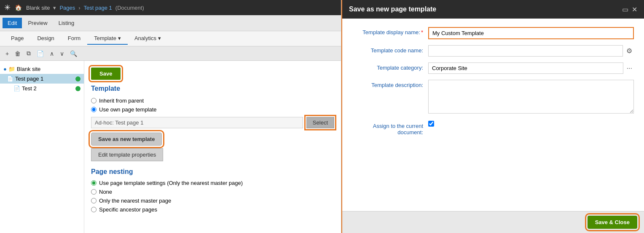 Image resolution: width=644 pixels, height=233 pixels. Describe the element at coordinates (212, 209) in the screenshot. I see `nesting-radio-specific: Specific ancestor pages` at that location.